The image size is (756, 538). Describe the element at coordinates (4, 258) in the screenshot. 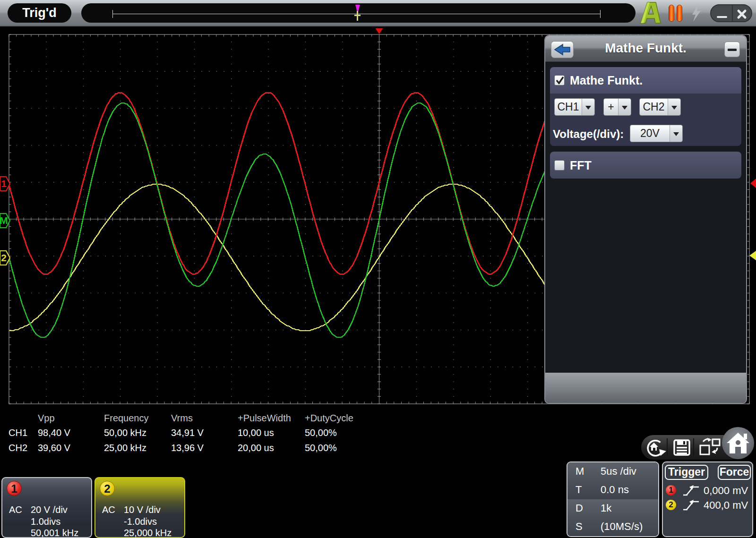

I see `svg-text: 2` at that location.